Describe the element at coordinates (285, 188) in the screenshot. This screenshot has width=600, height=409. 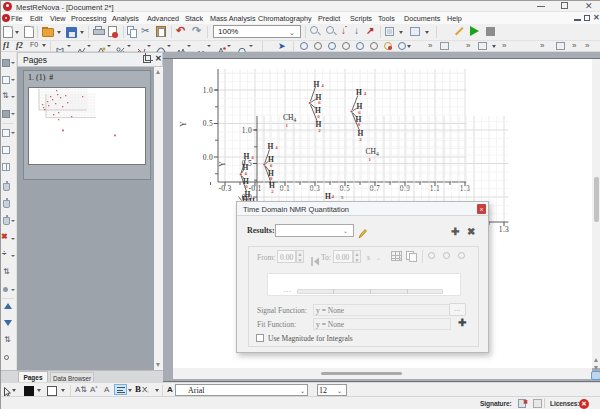
I see `svg-text: 0.1` at that location.